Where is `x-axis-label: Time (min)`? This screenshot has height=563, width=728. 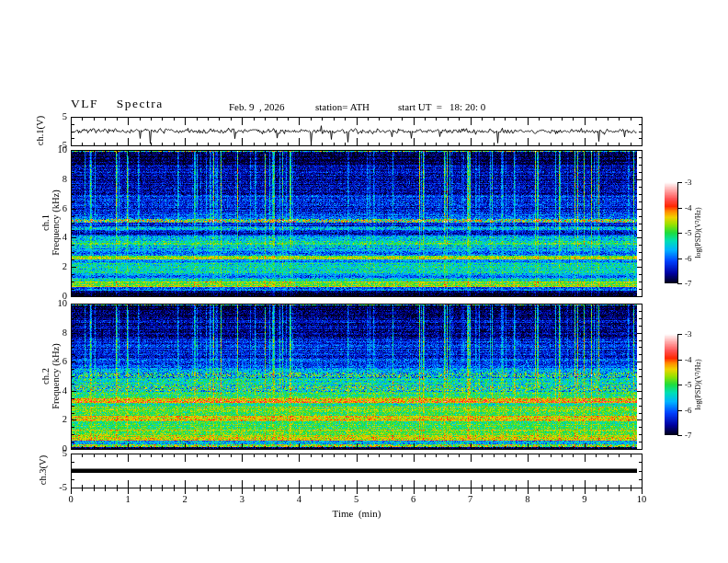 x-axis-label: Time (min) is located at coordinates (357, 513).